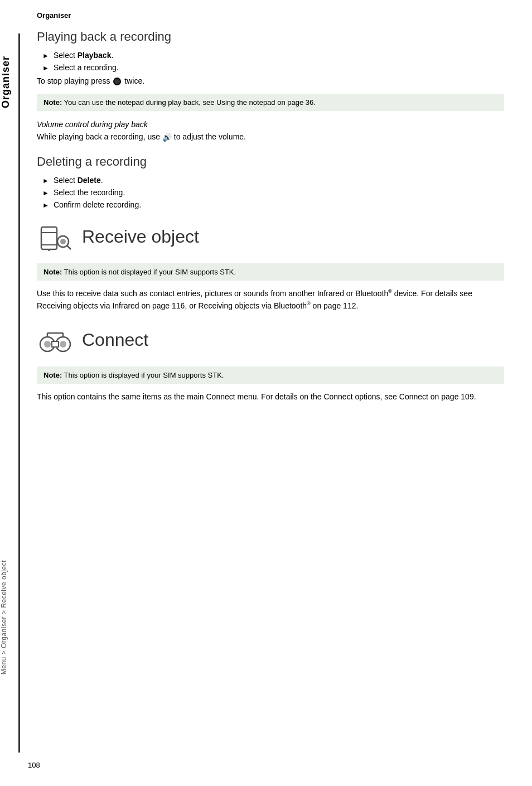 This screenshot has height=786, width=532. Describe the element at coordinates (89, 180) in the screenshot. I see `delete-step-1-bold: Delete` at that location.